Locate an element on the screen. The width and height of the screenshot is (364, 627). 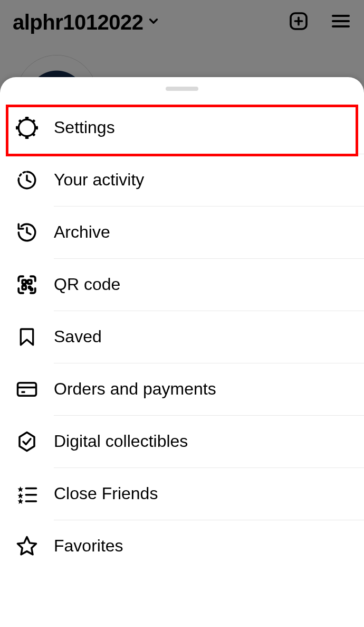
menu-label: QR code is located at coordinates (87, 284).